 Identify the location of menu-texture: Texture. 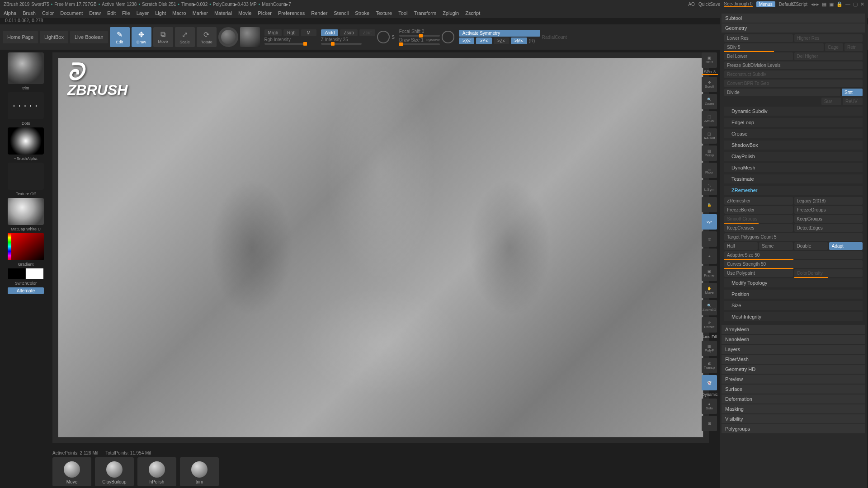
(384, 13).